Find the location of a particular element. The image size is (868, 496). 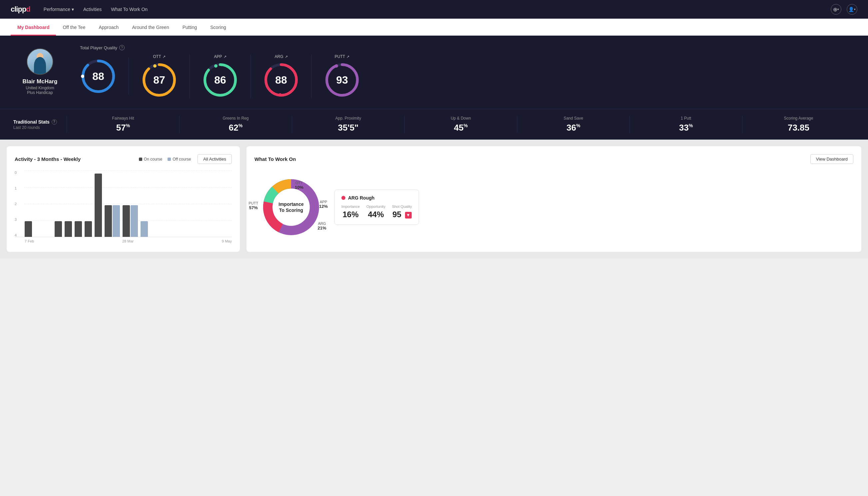

circle-putt: 93 is located at coordinates (342, 80).